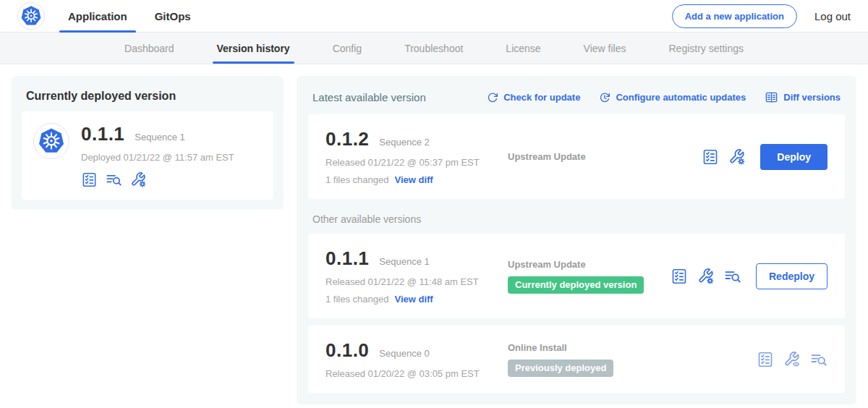 The image size is (868, 408). I want to click on subnav-config-label: Config, so click(347, 48).